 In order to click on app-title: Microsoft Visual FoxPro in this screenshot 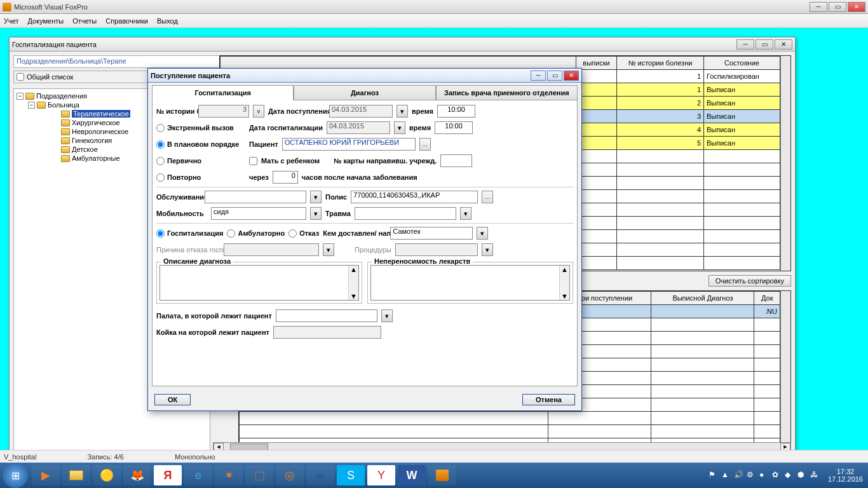, I will do `click(412, 7)`.